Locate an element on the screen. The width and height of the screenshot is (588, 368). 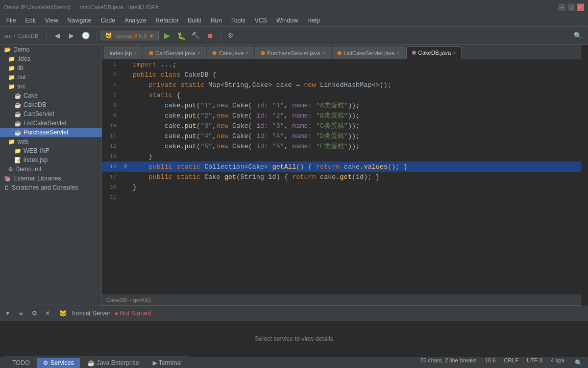
sidebar-item-demo: 📂Demo is located at coordinates (51, 50).